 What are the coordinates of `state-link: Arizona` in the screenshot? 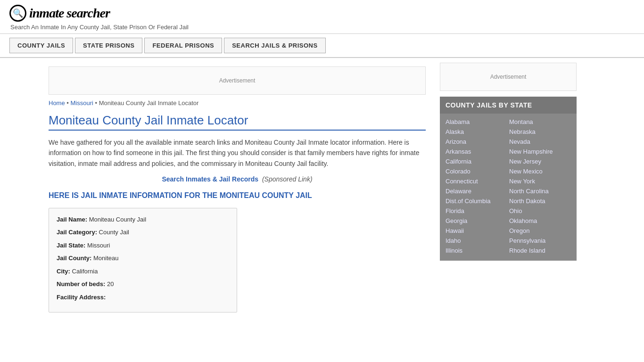 It's located at (476, 141).